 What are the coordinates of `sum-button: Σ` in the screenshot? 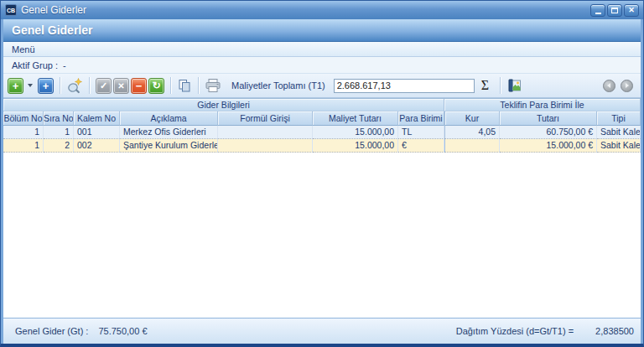 It's located at (485, 85).